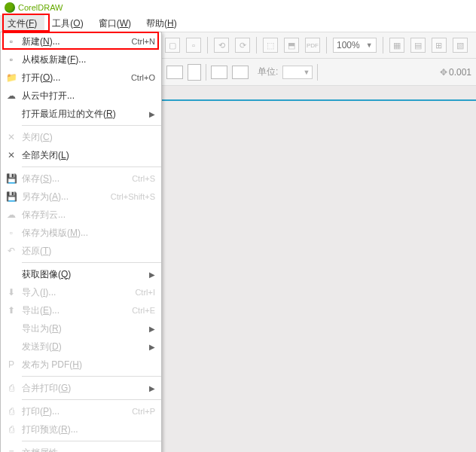 The width and height of the screenshot is (476, 452). Describe the element at coordinates (81, 215) in the screenshot. I see `savecloud-menuitem: ☁保存到云...` at that location.